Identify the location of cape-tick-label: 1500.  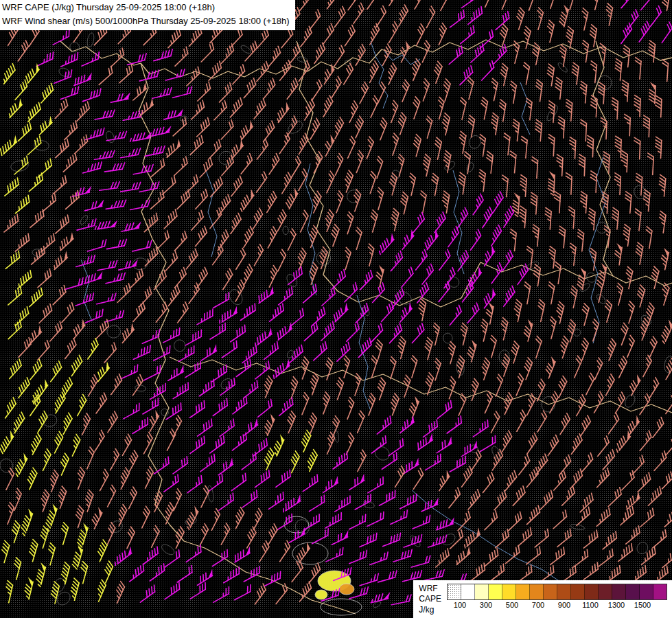
(642, 605).